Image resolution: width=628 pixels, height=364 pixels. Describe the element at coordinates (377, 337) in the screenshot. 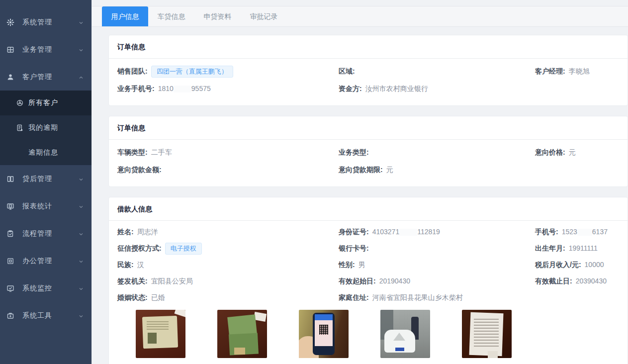

I see `photo-gallery: 人像面 驾驶证照片 授权截图` at that location.